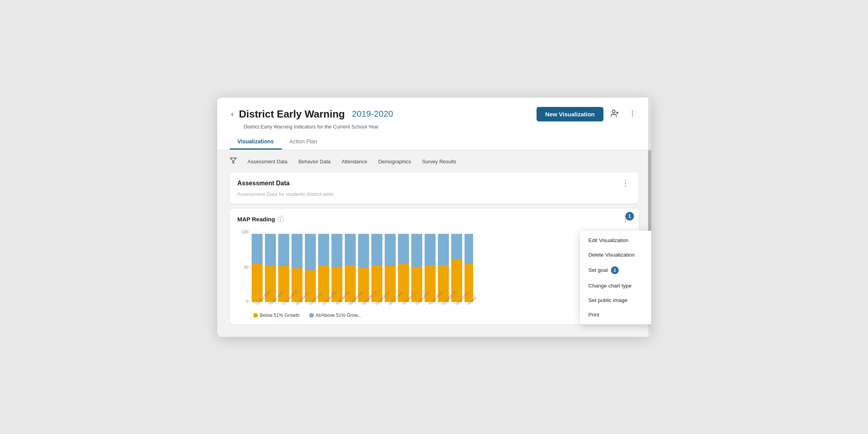  I want to click on menu-delete-visualization: Delete Visualization, so click(616, 255).